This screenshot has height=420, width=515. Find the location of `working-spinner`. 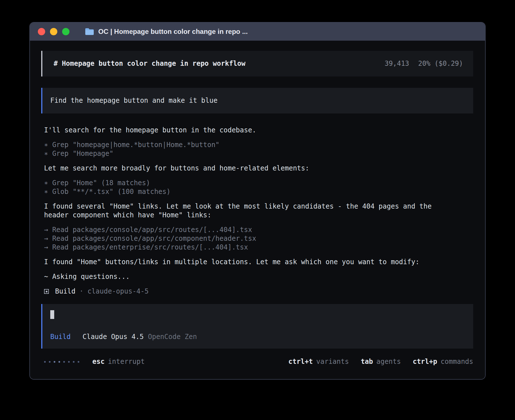

working-spinner is located at coordinates (60, 362).